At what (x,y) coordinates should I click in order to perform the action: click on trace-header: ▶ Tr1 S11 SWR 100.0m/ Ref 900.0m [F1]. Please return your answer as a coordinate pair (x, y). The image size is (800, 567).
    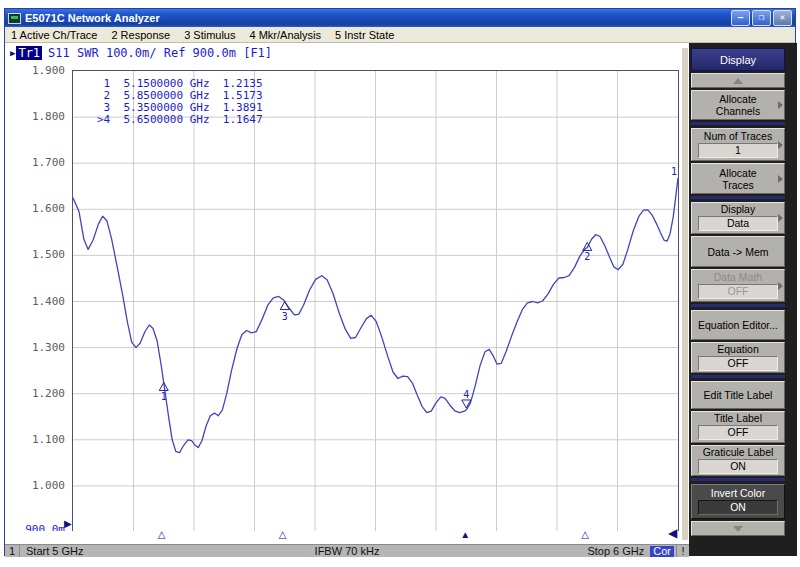
    Looking at the image, I should click on (141, 53).